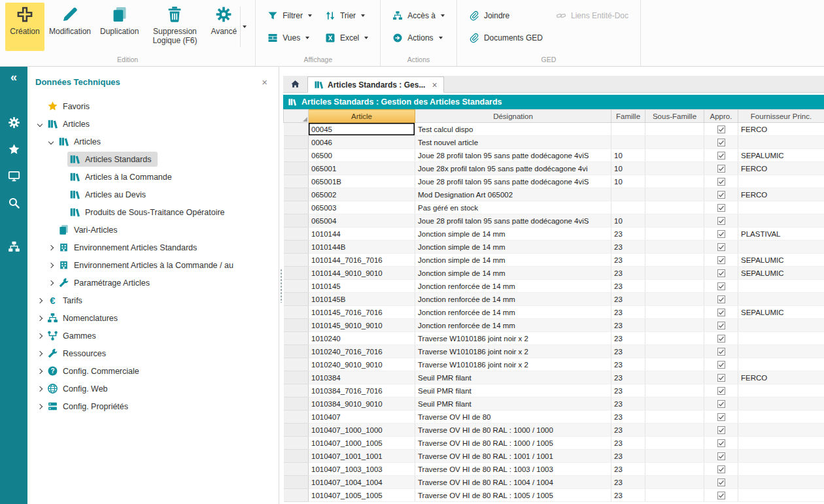 The image size is (824, 504). Describe the element at coordinates (554, 417) in the screenshot. I see `table-row: 1010407Traverse OV HI de 8023` at that location.